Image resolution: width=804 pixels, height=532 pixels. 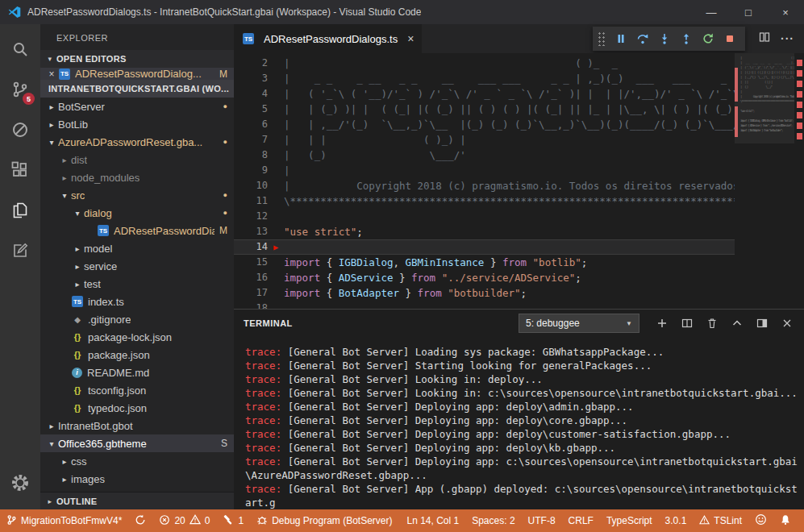 I want to click on code-line-5: 5| | (_) )| | ( (_| |( (_) || ( ) ( ) |(…, so click(x=519, y=110).